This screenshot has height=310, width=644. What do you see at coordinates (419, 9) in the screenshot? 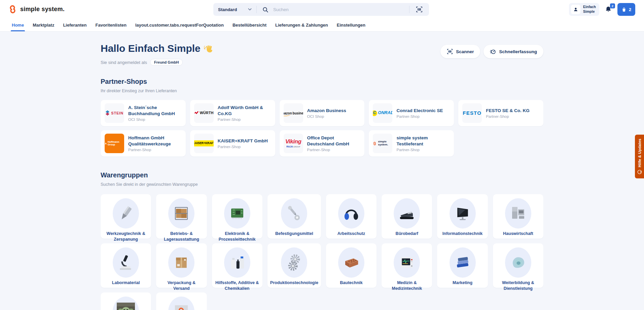
I see `barcode-scan-button` at bounding box center [419, 9].